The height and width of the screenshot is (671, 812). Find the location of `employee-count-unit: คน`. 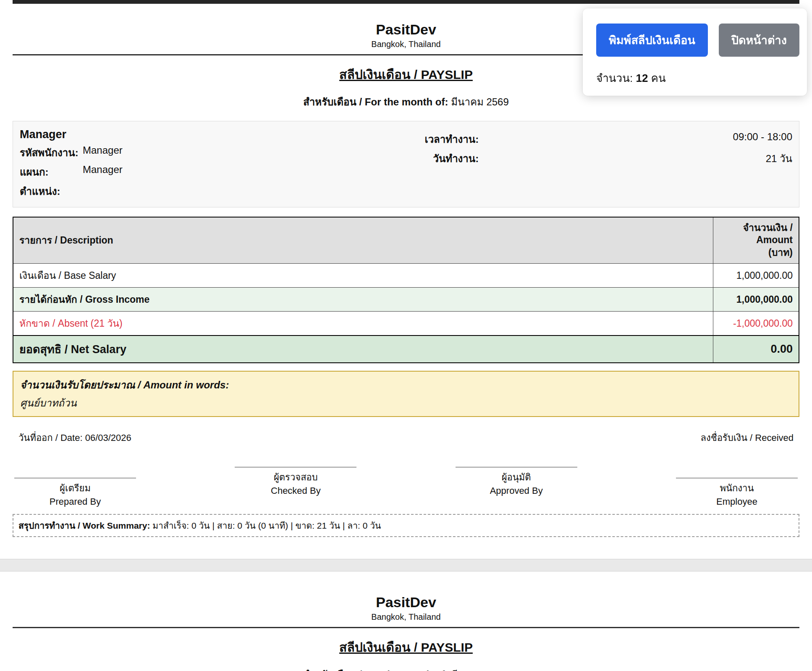

employee-count-unit: คน is located at coordinates (658, 78).